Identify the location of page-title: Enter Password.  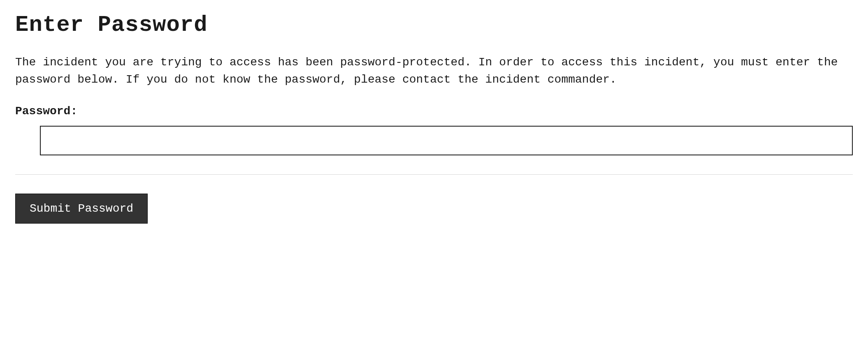
(434, 25).